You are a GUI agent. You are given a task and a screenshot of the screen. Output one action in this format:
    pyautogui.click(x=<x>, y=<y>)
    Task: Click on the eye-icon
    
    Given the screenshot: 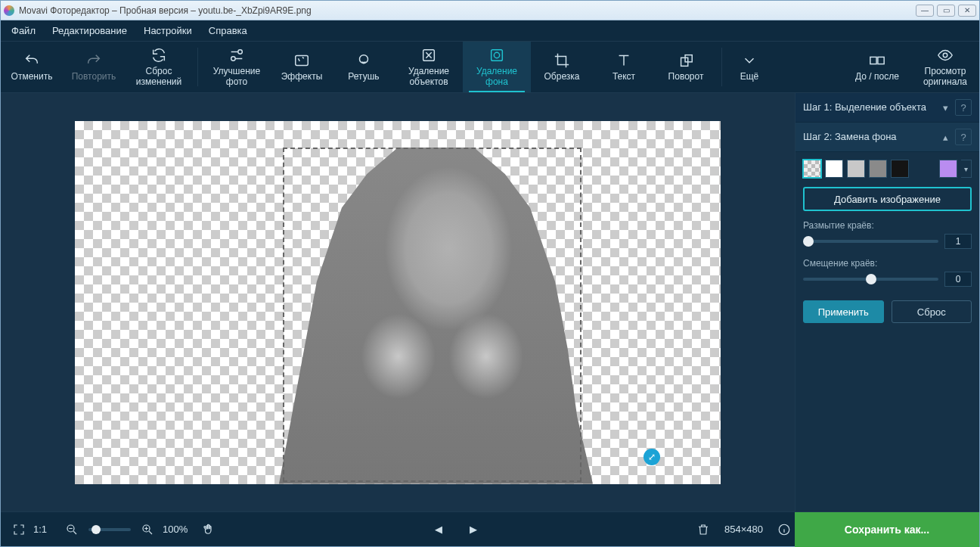 What is the action you would take?
    pyautogui.click(x=945, y=55)
    